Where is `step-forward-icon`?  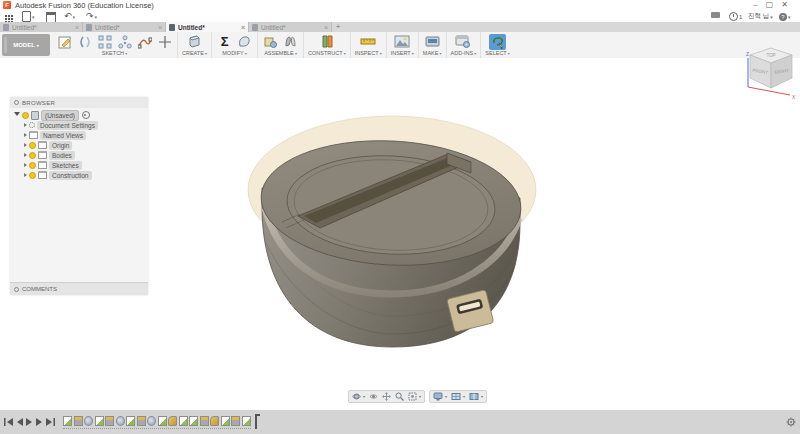 step-forward-icon is located at coordinates (40, 422).